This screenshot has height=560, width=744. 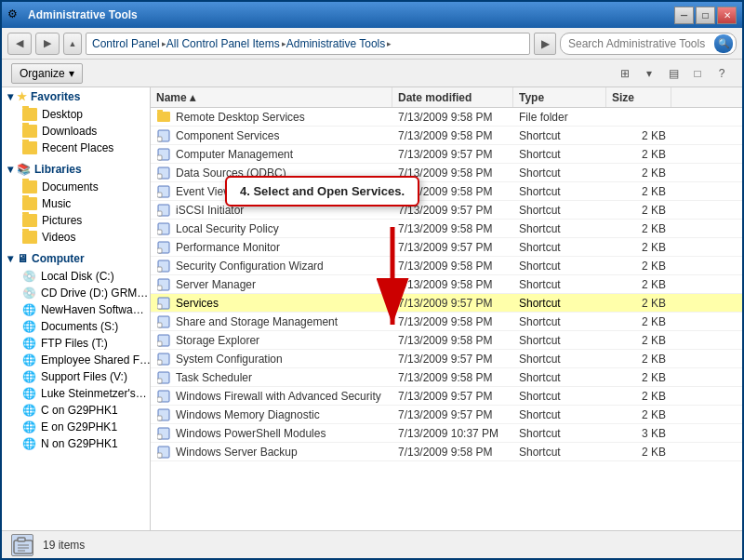 I want to click on table-row: Share and Storage Management7/13/2009 9:…, so click(x=446, y=322).